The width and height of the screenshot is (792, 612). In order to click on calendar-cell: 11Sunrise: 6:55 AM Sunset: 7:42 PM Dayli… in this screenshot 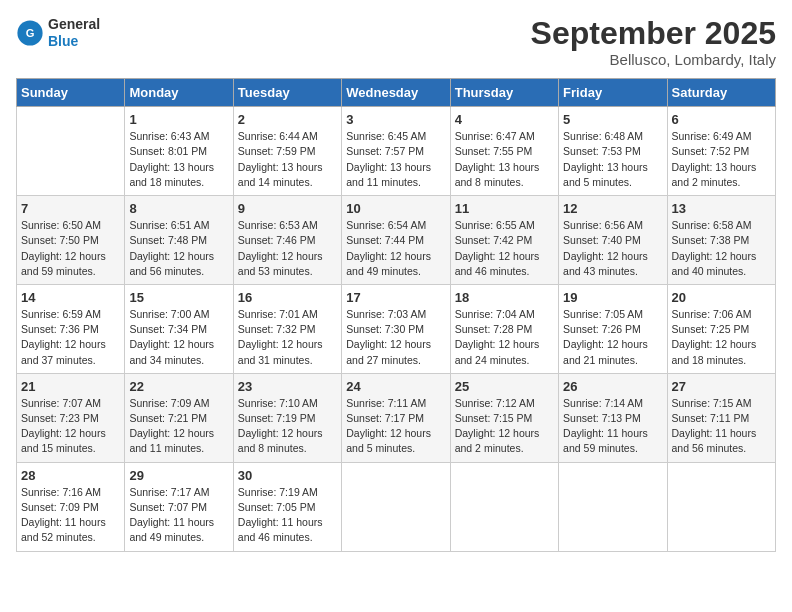, I will do `click(504, 240)`.